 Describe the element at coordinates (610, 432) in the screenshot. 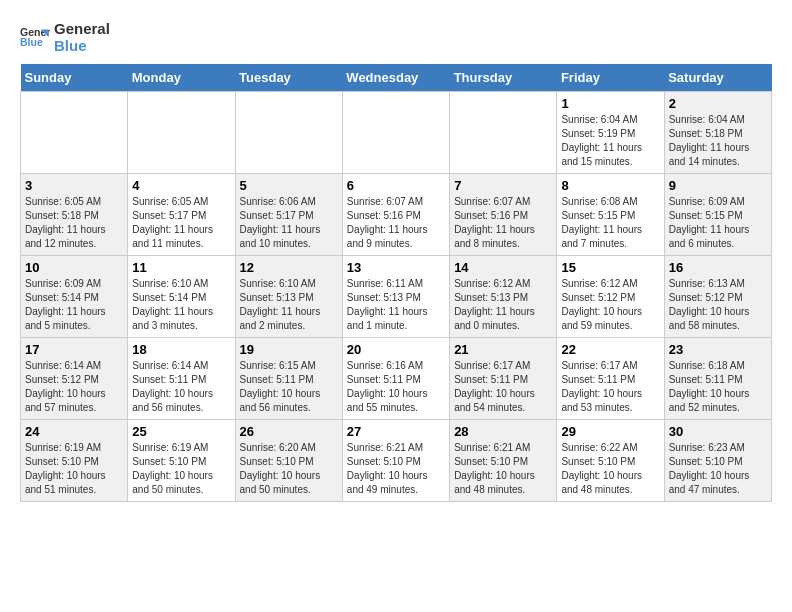

I see `day-number: 29` at that location.